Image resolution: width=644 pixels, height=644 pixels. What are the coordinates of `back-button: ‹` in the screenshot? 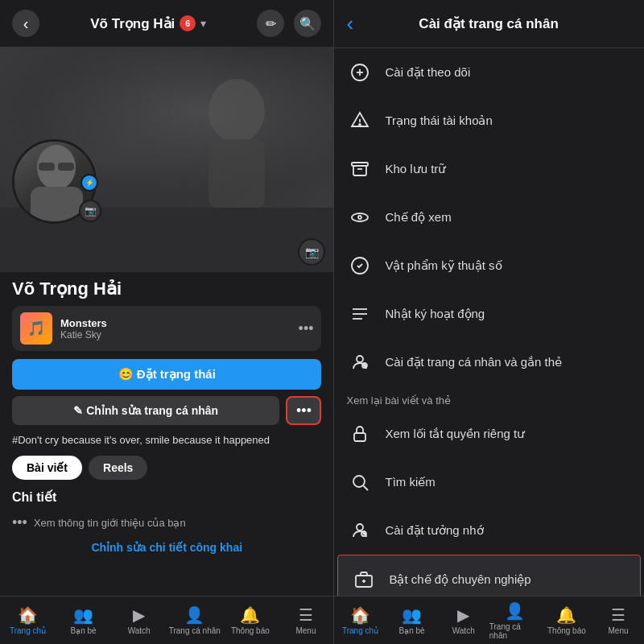 It's located at (26, 23).